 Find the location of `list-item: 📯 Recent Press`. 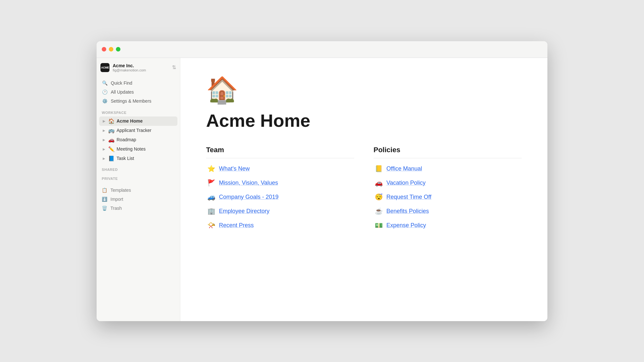

list-item: 📯 Recent Press is located at coordinates (280, 225).